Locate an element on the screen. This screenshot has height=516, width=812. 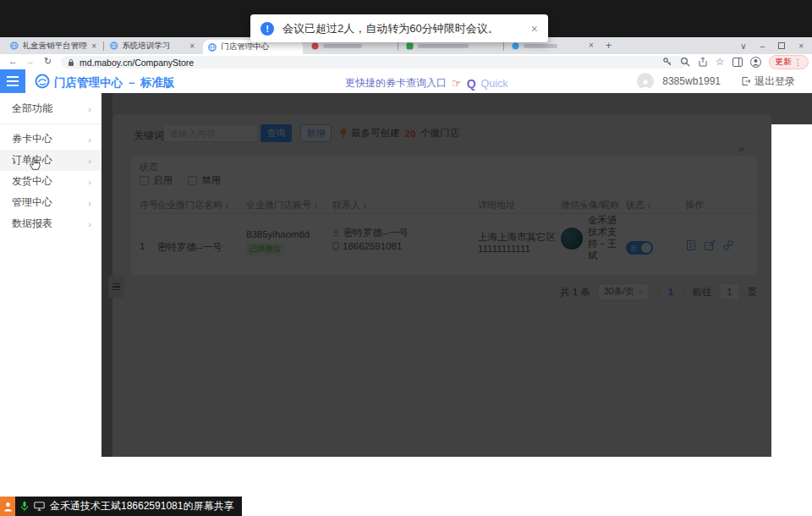
store-account: 8385yihaomtld is located at coordinates (277, 234).